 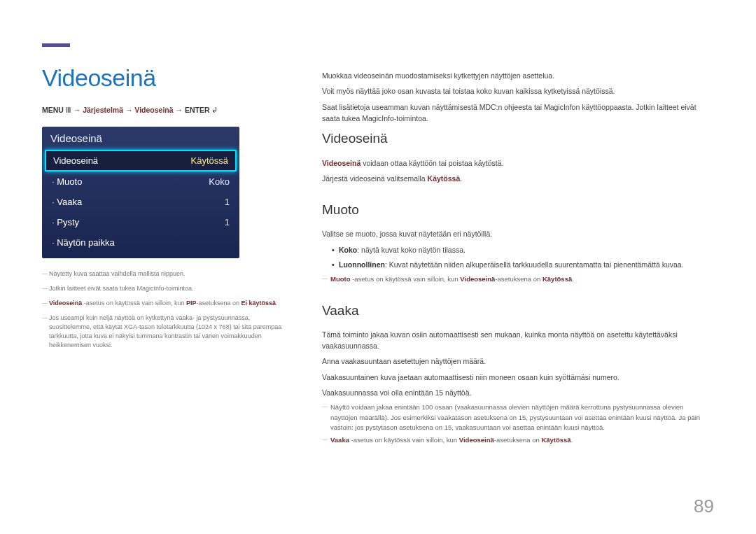 I want to click on footnote: Muoto -asetus on käytössä vain silloin, …, so click(x=514, y=279).